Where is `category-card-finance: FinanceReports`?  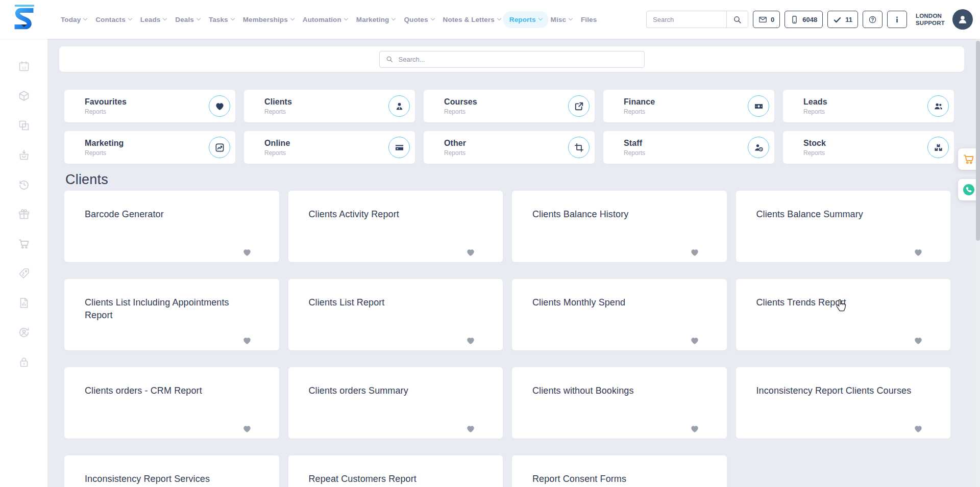
category-card-finance: FinanceReports is located at coordinates (689, 106).